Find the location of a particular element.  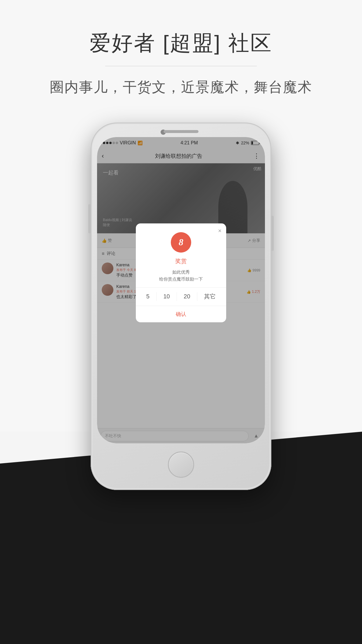

modal-title: 奖赏 is located at coordinates (181, 261).